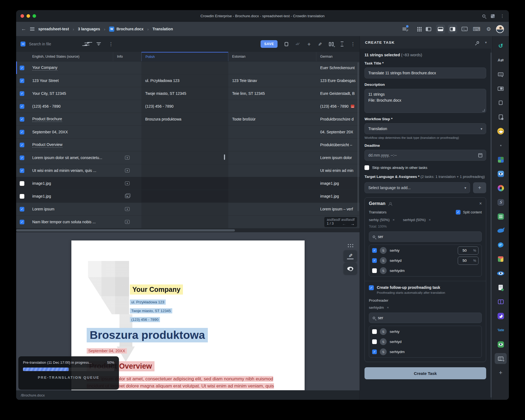 The width and height of the screenshot is (525, 420). I want to click on string-context-icon, so click(501, 89).